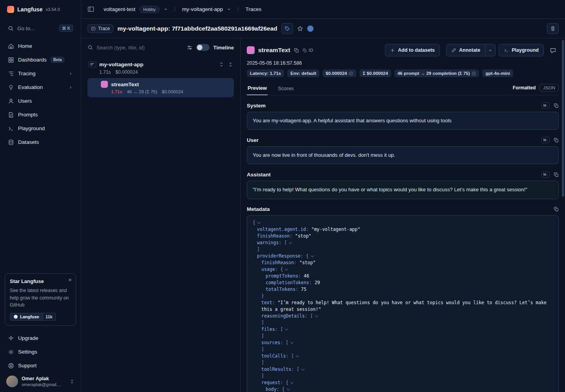 The width and height of the screenshot is (565, 392). Describe the element at coordinates (323, 9) in the screenshot. I see `top-bar: voltagent-test Hobby / my-voltagent-app …` at that location.